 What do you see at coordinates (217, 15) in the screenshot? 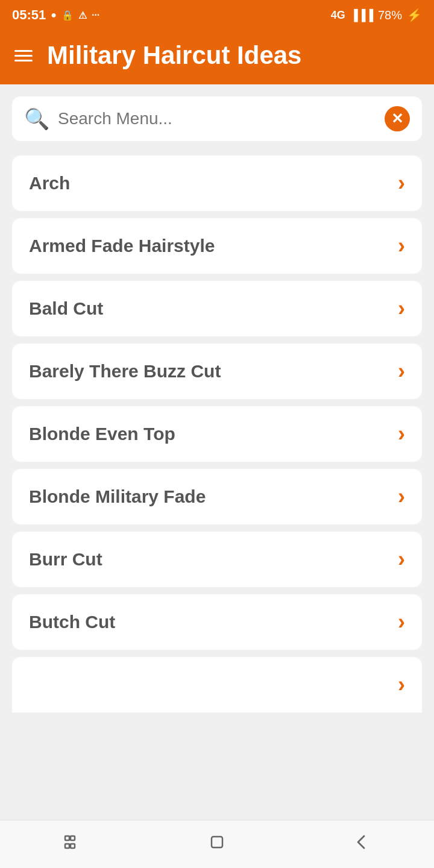
I see `status-bar: 05:51 ● 🔒 ⚠ ··· 4G ▐▐▐ 78% ⚡` at bounding box center [217, 15].